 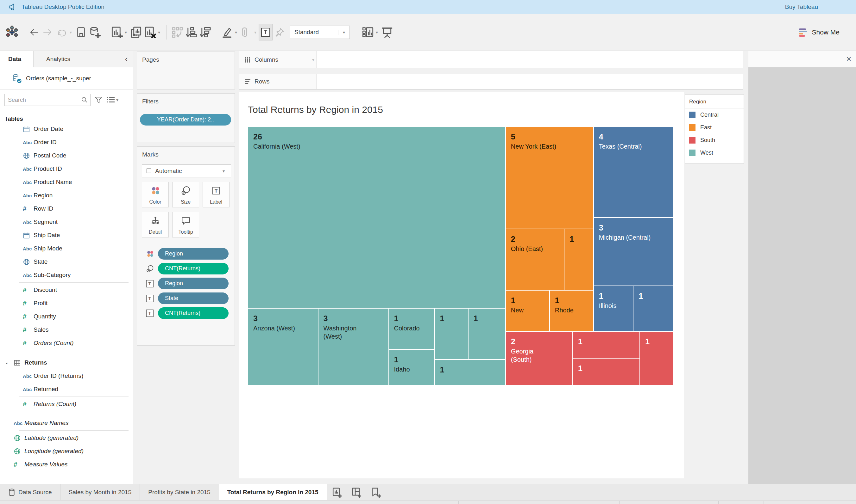 I want to click on swap-rows-columns-button, so click(x=177, y=32).